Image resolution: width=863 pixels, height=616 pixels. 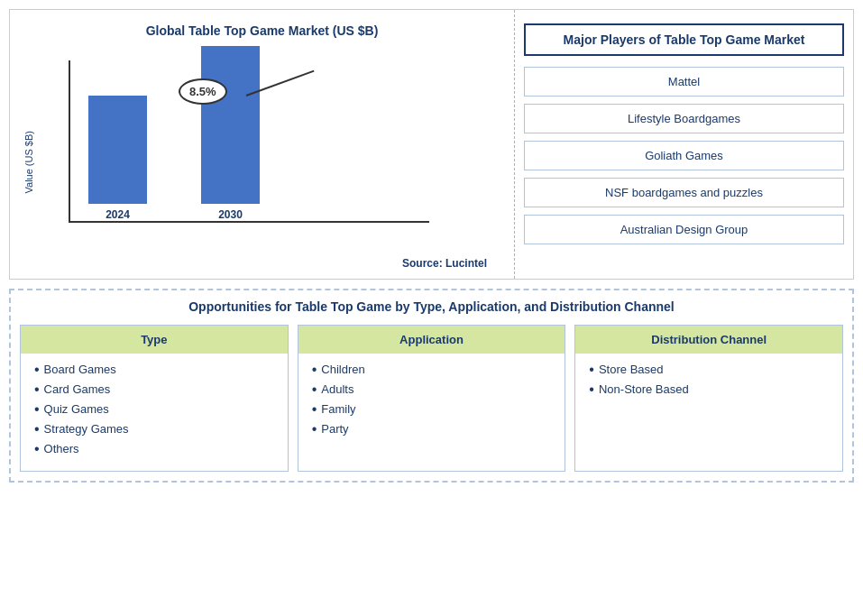 I want to click on type-item-board: • Board Games, so click(x=154, y=370).